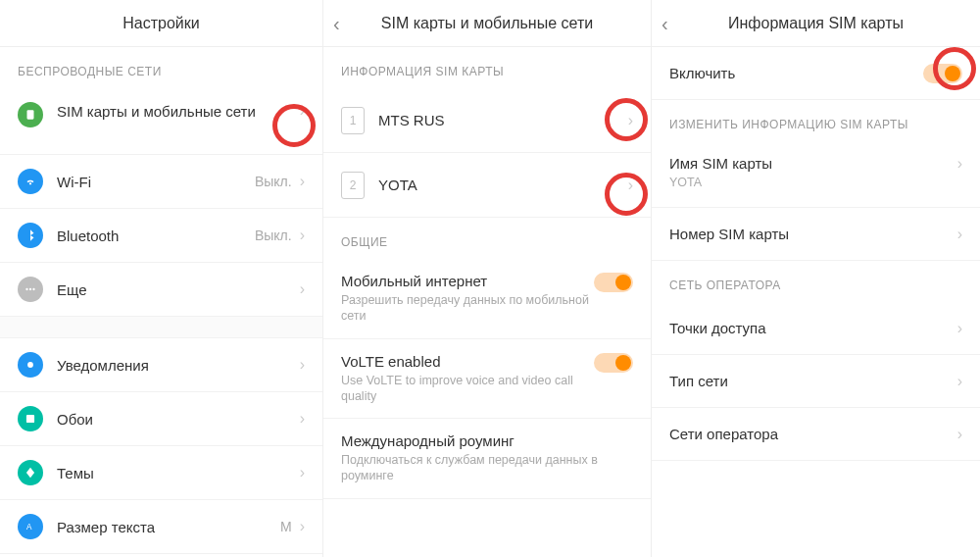 The width and height of the screenshot is (980, 557). I want to click on net-type-label: Тип сети, so click(813, 380).